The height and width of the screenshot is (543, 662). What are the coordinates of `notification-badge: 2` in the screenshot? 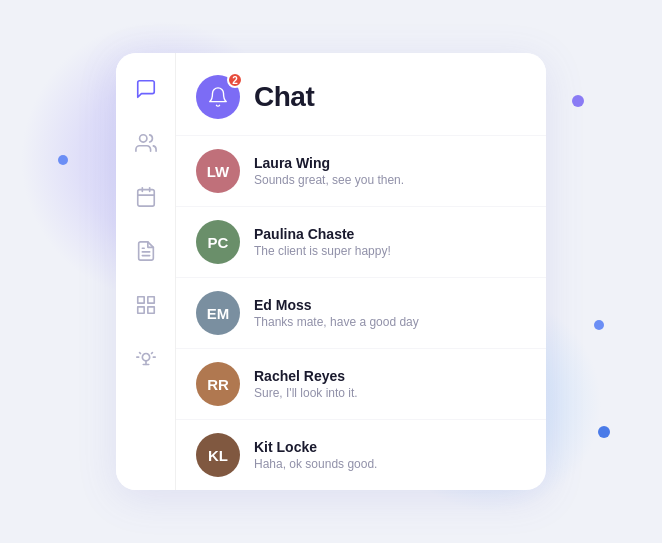 It's located at (235, 80).